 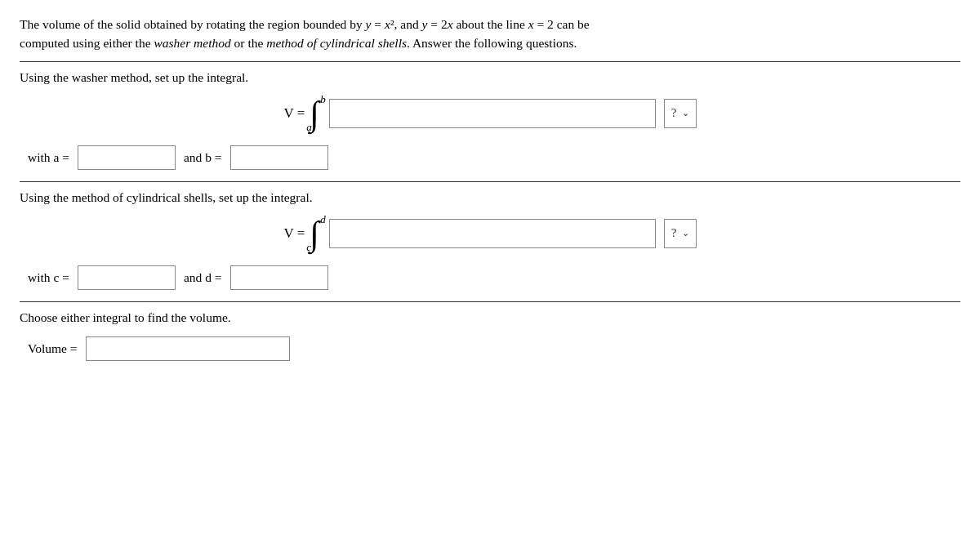 I want to click on section1-integral-symbol: b ∫ a, so click(x=314, y=114).